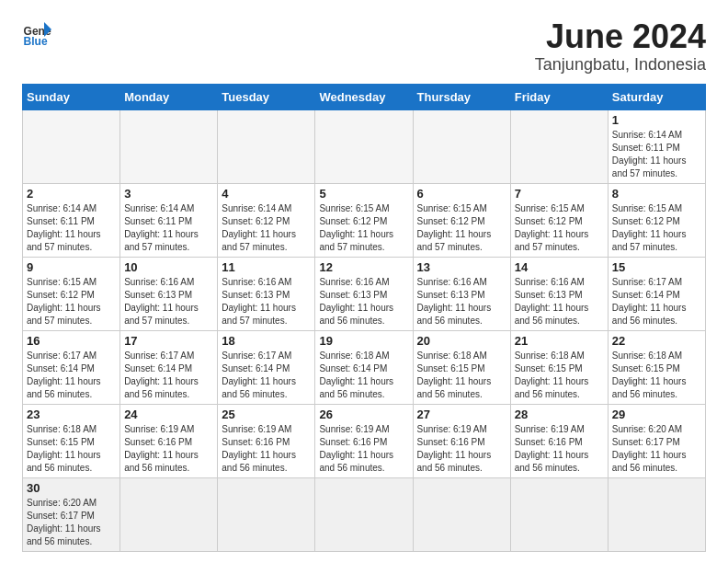  What do you see at coordinates (559, 367) in the screenshot?
I see `day-cell: 21Sunrise: 6:18 AM Sunset: 6:15 PM Dayli…` at bounding box center [559, 367].